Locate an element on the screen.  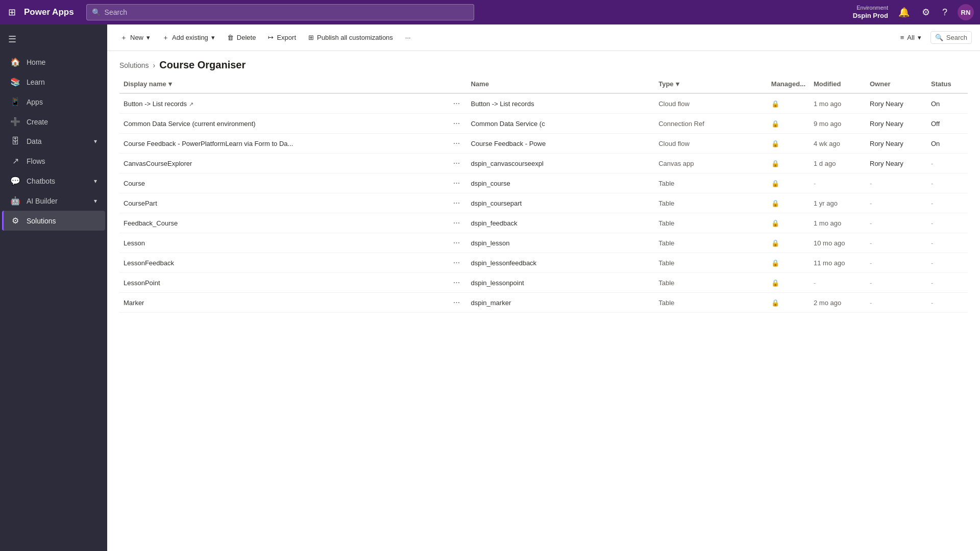
sidebar-item-apps: 📱 Apps is located at coordinates (54, 102).